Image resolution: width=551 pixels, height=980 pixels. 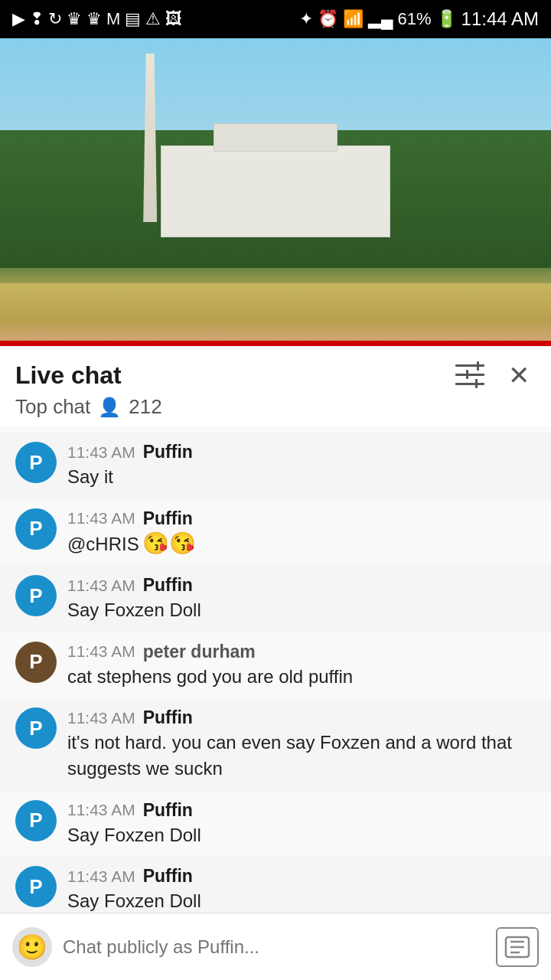 What do you see at coordinates (276, 343) in the screenshot?
I see `video-progress-bar` at bounding box center [276, 343].